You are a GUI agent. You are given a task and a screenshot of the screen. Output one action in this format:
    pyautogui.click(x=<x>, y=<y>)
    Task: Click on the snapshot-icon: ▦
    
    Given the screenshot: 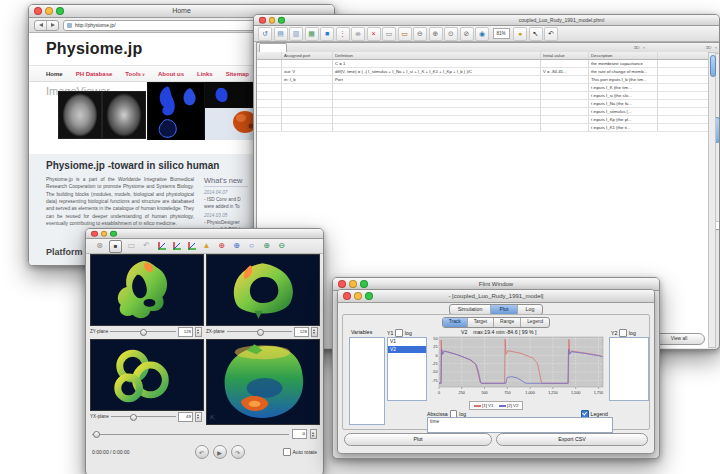 What is the action you would take?
    pyautogui.click(x=312, y=34)
    